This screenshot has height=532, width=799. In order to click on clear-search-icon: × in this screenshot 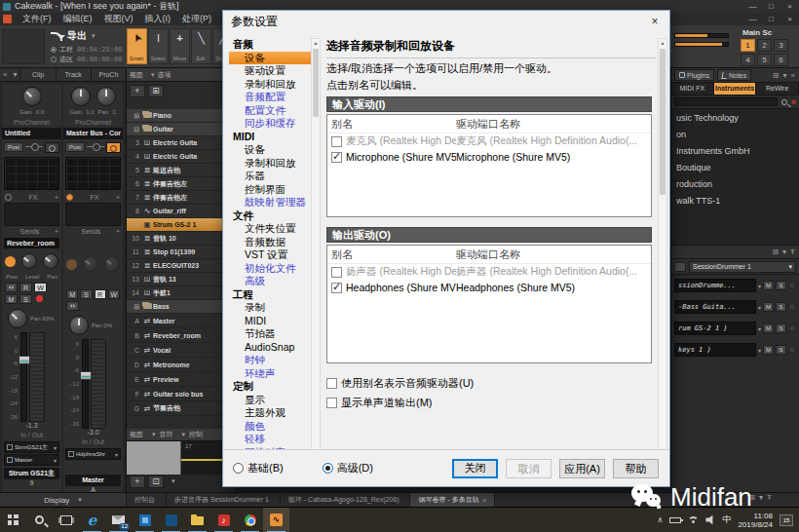, I will do `click(793, 102)`.